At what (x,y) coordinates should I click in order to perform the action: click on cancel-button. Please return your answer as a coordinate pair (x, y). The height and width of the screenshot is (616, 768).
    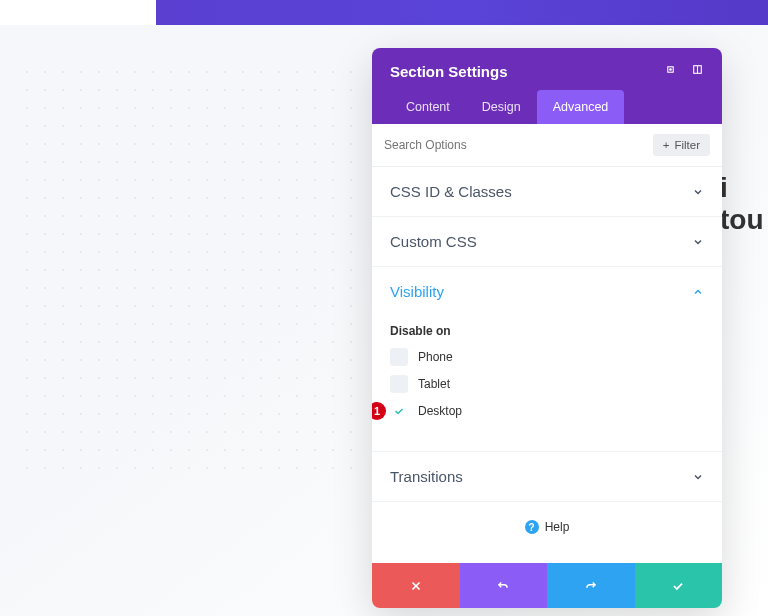
    Looking at the image, I should click on (416, 586).